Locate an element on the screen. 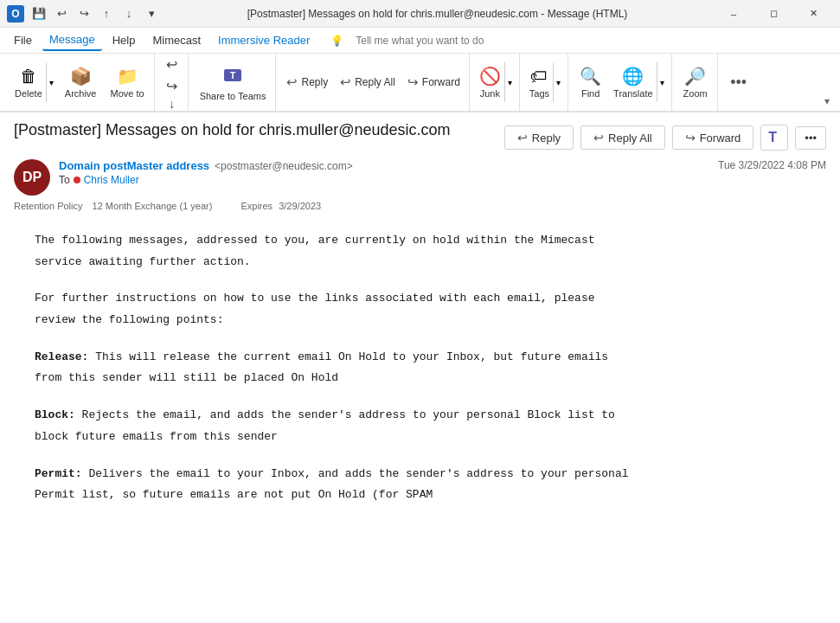  minimize-button: – is located at coordinates (734, 14).